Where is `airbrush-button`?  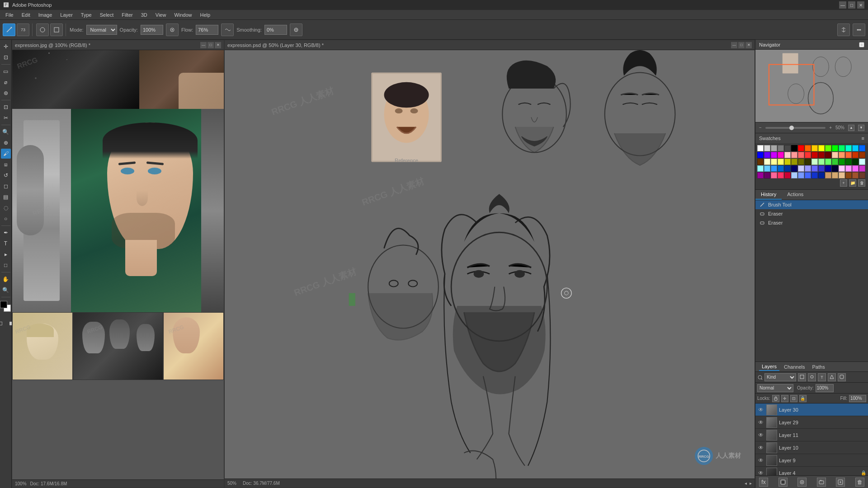 airbrush-button is located at coordinates (172, 30).